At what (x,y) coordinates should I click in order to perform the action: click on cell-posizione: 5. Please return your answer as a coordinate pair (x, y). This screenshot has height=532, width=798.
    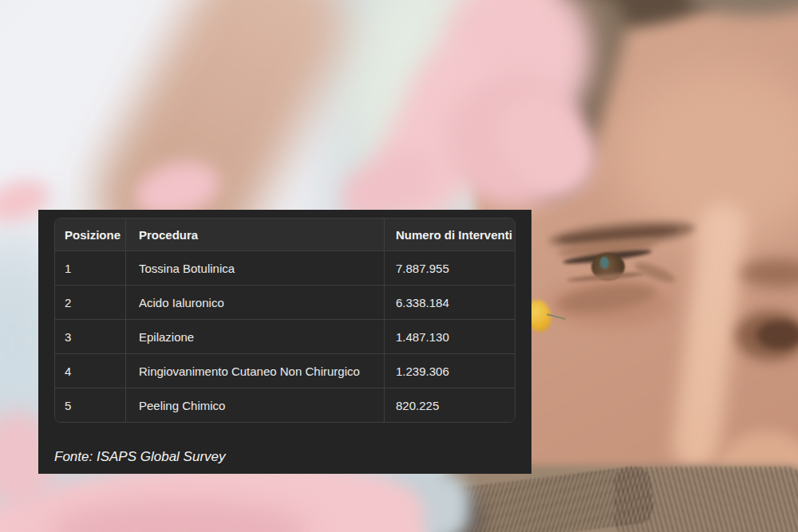
    Looking at the image, I should click on (90, 405).